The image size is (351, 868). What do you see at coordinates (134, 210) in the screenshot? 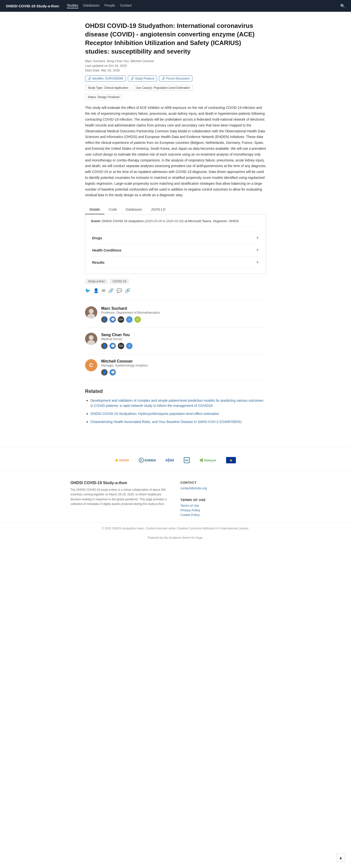
I see `tab-databases: Databases` at bounding box center [134, 210].